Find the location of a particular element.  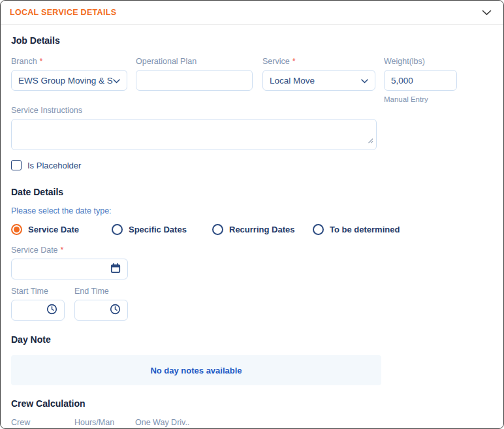

crew-field: Crew Auto-calculated is located at coordinates (38, 423).